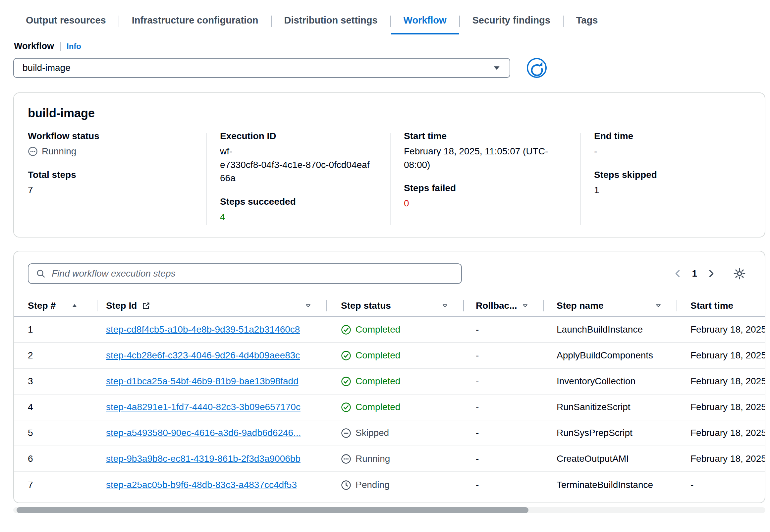 The width and height of the screenshot is (770, 532). Describe the element at coordinates (203, 407) in the screenshot. I see `step-id-link: step-4a8291e1-1fd7-4440-82c3-3b09e657170…` at that location.